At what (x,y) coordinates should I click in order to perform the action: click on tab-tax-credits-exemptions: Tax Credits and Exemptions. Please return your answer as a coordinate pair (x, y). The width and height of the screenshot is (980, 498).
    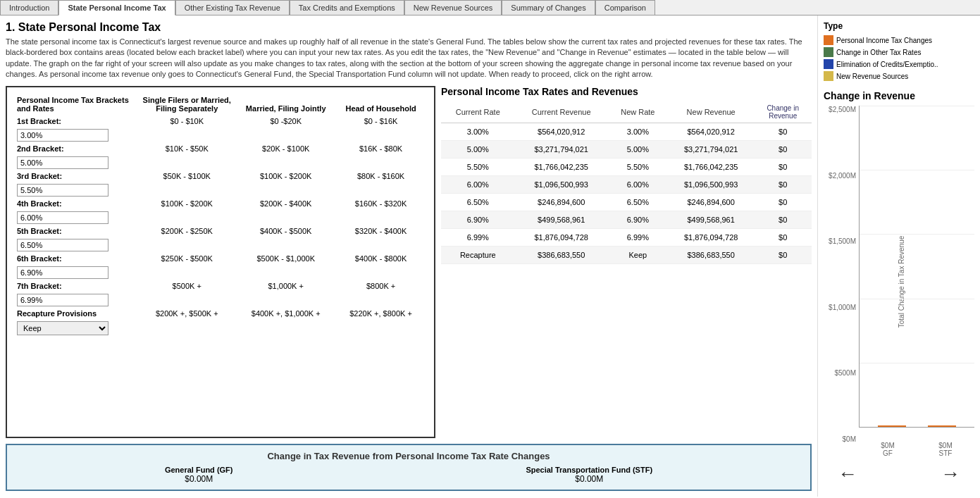
    Looking at the image, I should click on (347, 7).